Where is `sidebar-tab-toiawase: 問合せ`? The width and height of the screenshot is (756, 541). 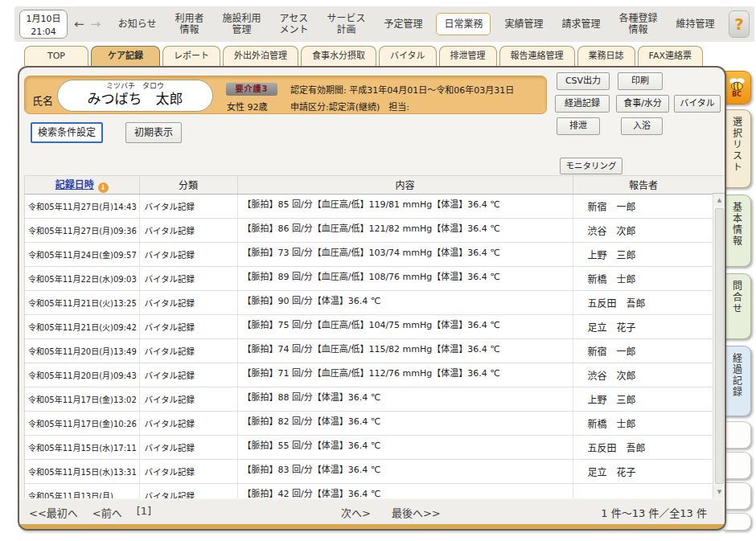
sidebar-tab-toiawase: 問合せ is located at coordinates (737, 306).